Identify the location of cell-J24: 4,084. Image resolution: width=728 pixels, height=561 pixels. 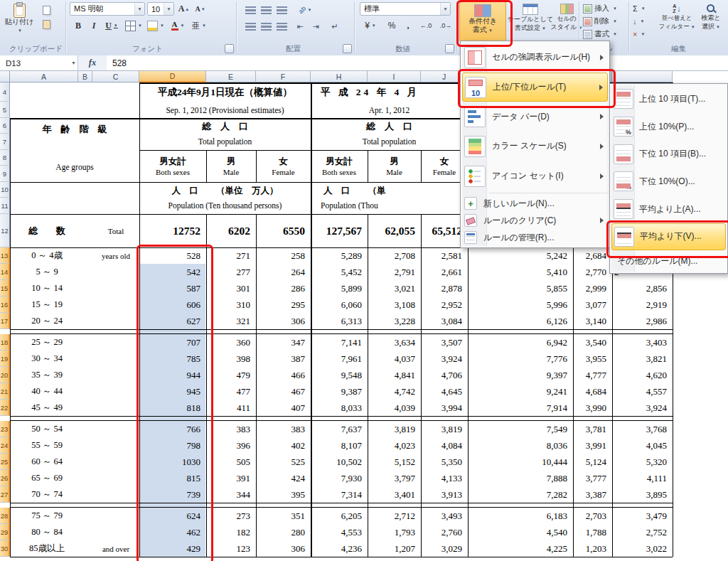
(444, 445).